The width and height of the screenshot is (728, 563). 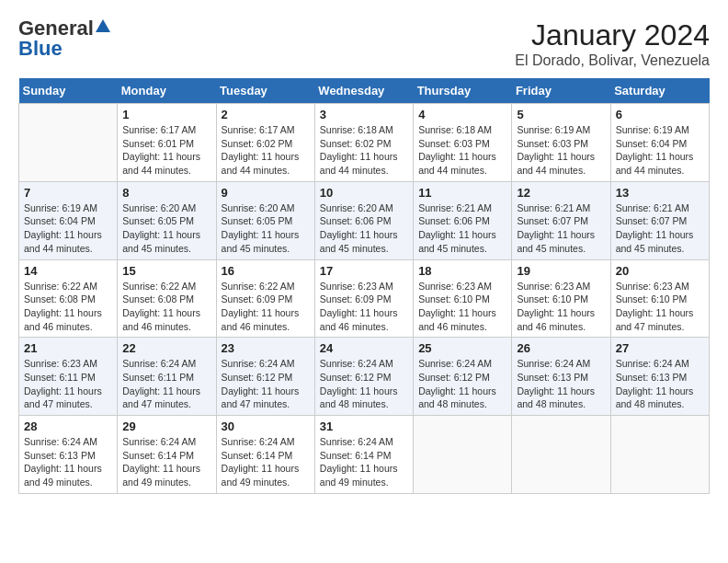 I want to click on day-info: Sunrise: 6:18 AM Sunset: 6:02 PM Dayligh…, so click(x=364, y=151).